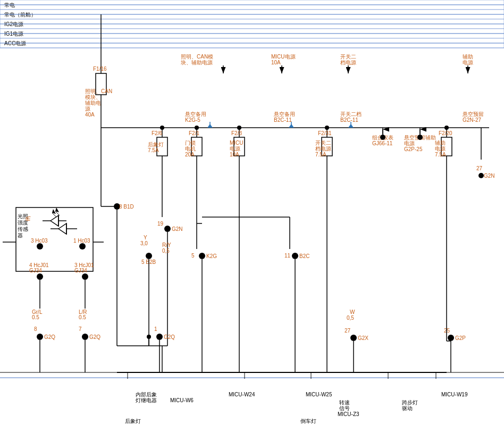  What do you see at coordinates (167, 245) in the screenshot?
I see `label-ry-wire: R/Y` at bounding box center [167, 245].